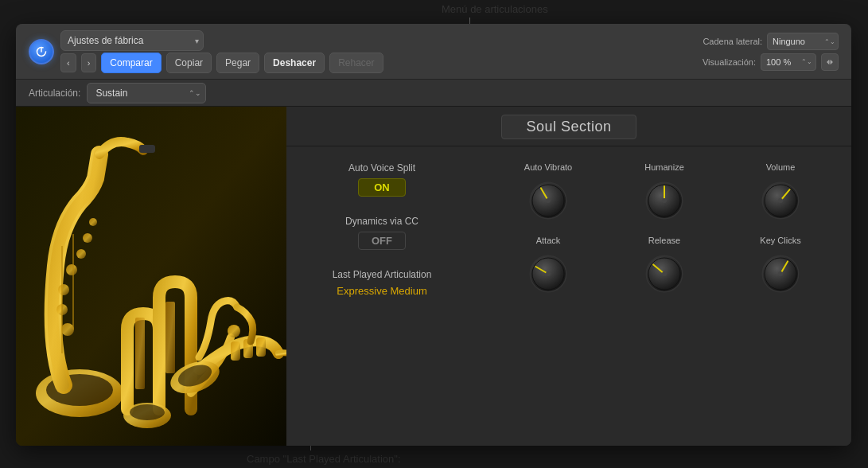 This screenshot has width=868, height=468. Describe the element at coordinates (132, 41) in the screenshot. I see `preset-select-wrapper: Ajustes de fábrica` at that location.